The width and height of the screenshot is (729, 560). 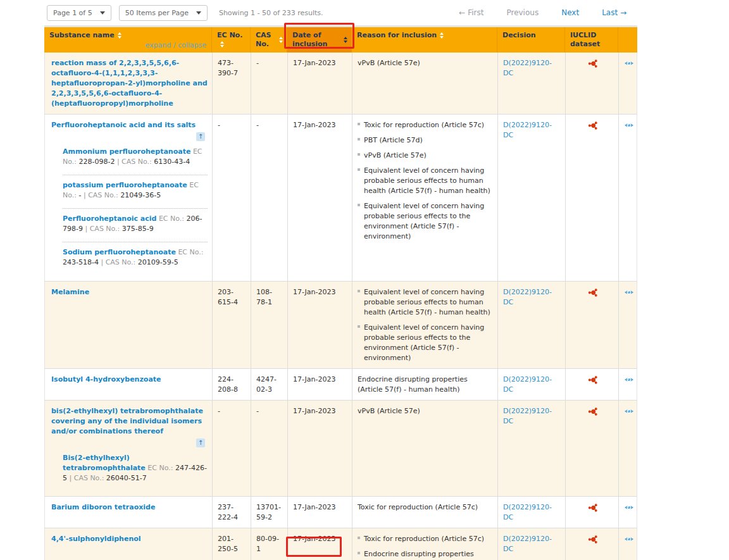 I want to click on items-per-page-value: 50 Items per Page, so click(x=157, y=13).